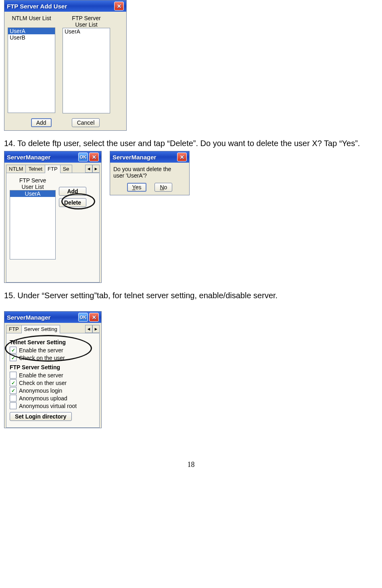 The width and height of the screenshot is (382, 588). Describe the element at coordinates (53, 370) in the screenshot. I see `servermanager-settings-window: ServerManager OK ✕ FTP Server Setting ◄ …` at that location.